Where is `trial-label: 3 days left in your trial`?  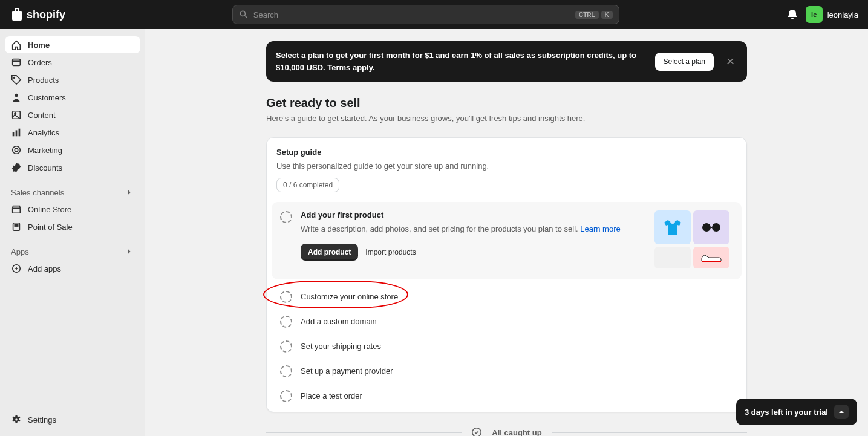
trial-label: 3 days left in your trial is located at coordinates (786, 412).